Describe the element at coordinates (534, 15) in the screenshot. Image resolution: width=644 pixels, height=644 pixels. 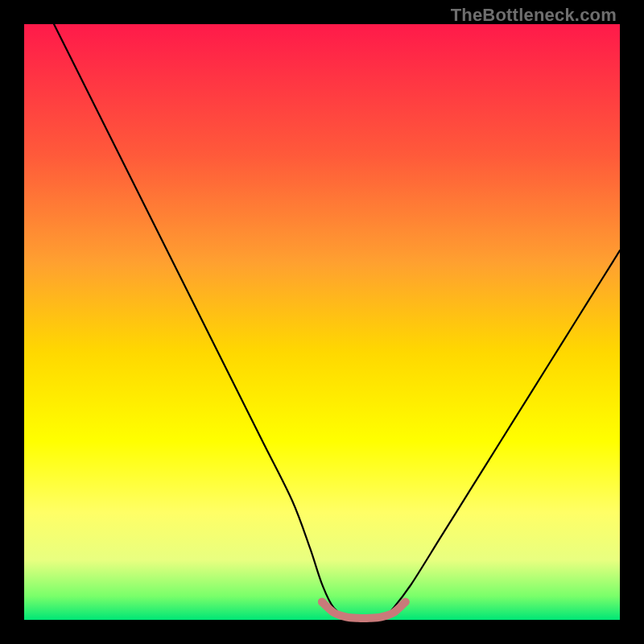
I see `watermark: TheBottleneck.com` at that location.